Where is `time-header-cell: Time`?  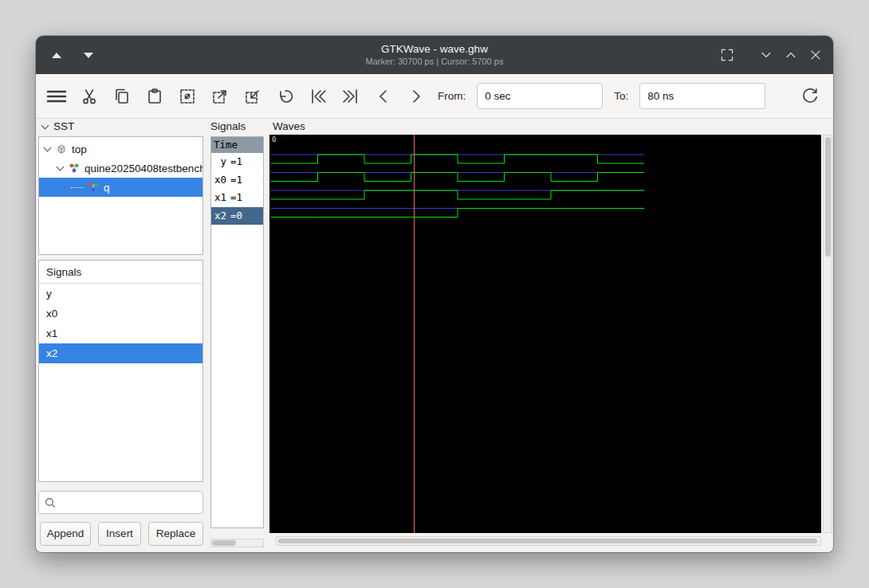 time-header-cell: Time is located at coordinates (238, 145).